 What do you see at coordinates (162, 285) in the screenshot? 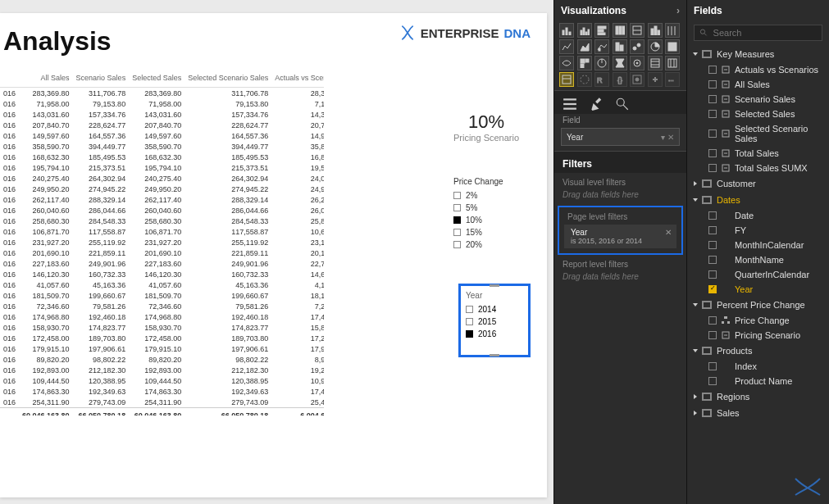
I see `table-row: 01641,057.6045,163.3641,057.6045,163.364…` at bounding box center [162, 285].